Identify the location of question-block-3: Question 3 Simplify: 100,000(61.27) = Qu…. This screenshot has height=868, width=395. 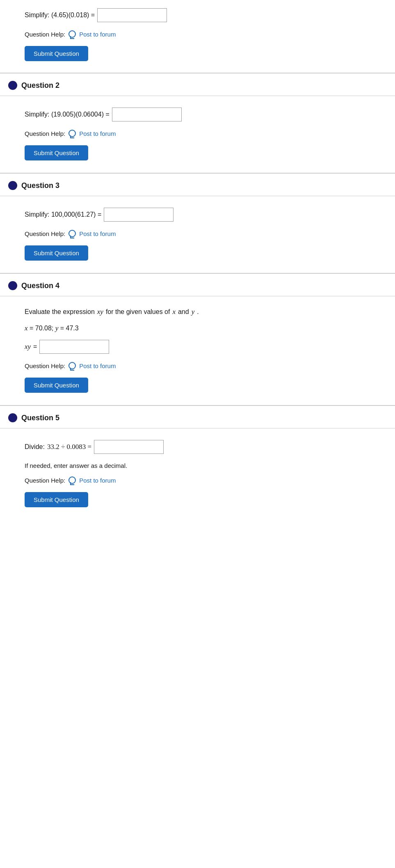
(198, 223).